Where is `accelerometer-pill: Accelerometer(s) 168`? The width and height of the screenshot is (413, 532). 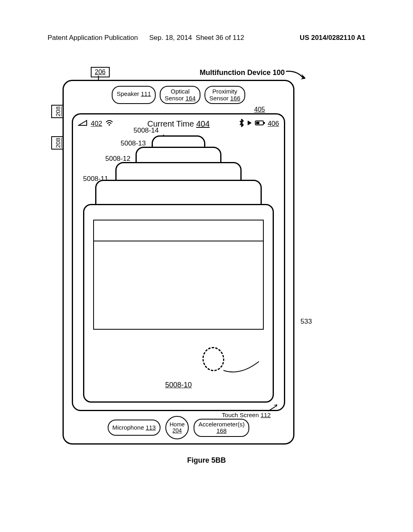
accelerometer-pill: Accelerometer(s) 168 is located at coordinates (221, 428).